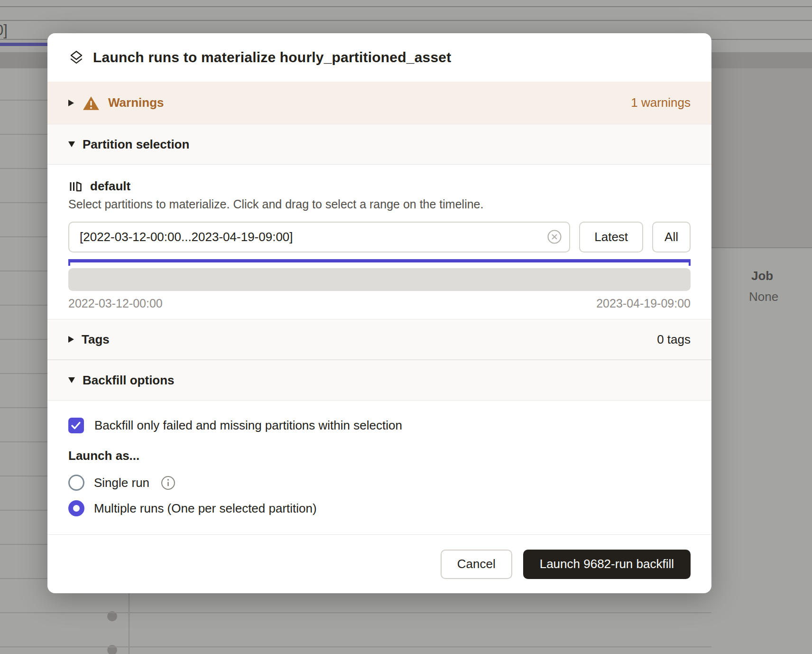  What do you see at coordinates (168, 483) in the screenshot?
I see `info-icon` at bounding box center [168, 483].